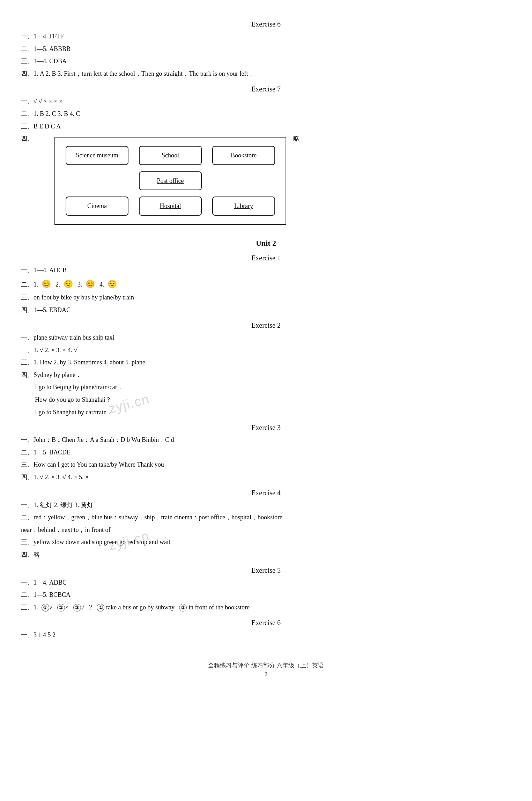 The height and width of the screenshot is (801, 532). Describe the element at coordinates (266, 505) in the screenshot. I see `ex4-line-1: 一、1. 红灯 2. 绿灯 3. 黄灯` at that location.